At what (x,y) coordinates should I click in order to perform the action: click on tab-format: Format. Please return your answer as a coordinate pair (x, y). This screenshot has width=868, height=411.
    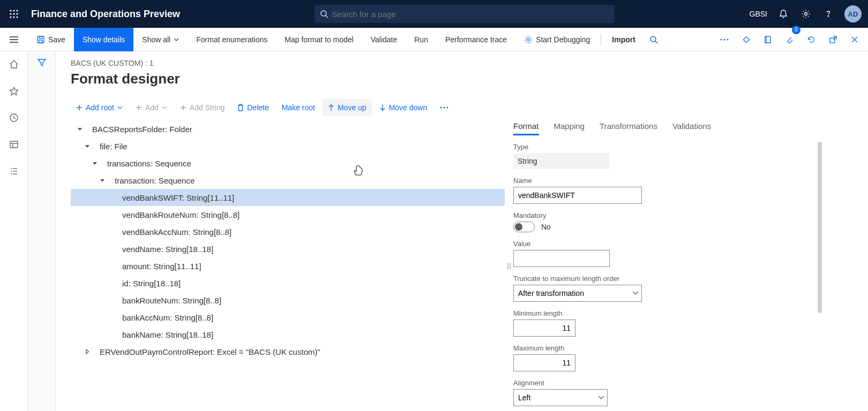
    Looking at the image, I should click on (526, 128).